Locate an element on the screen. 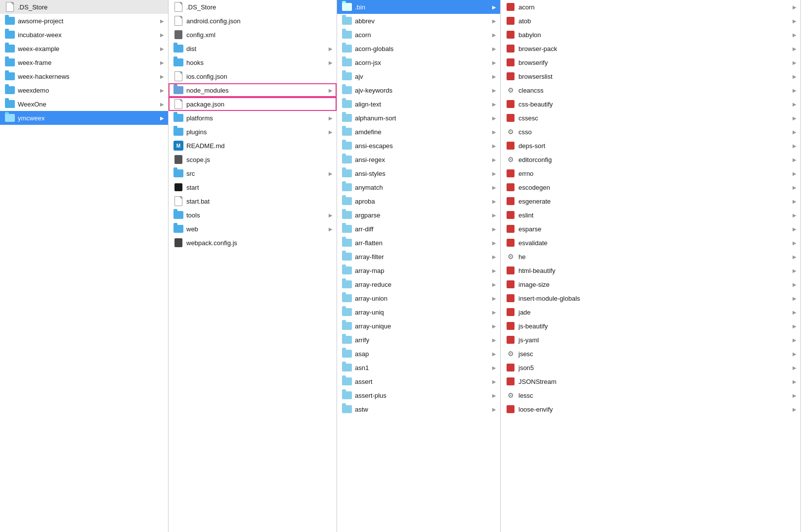  list-item: arr-flatten▶ is located at coordinates (418, 243).